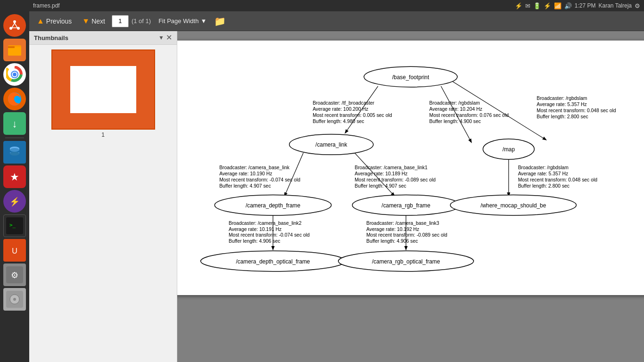 The height and width of the screenshot is (362, 644). What do you see at coordinates (15, 50) in the screenshot?
I see `files-icon` at bounding box center [15, 50].